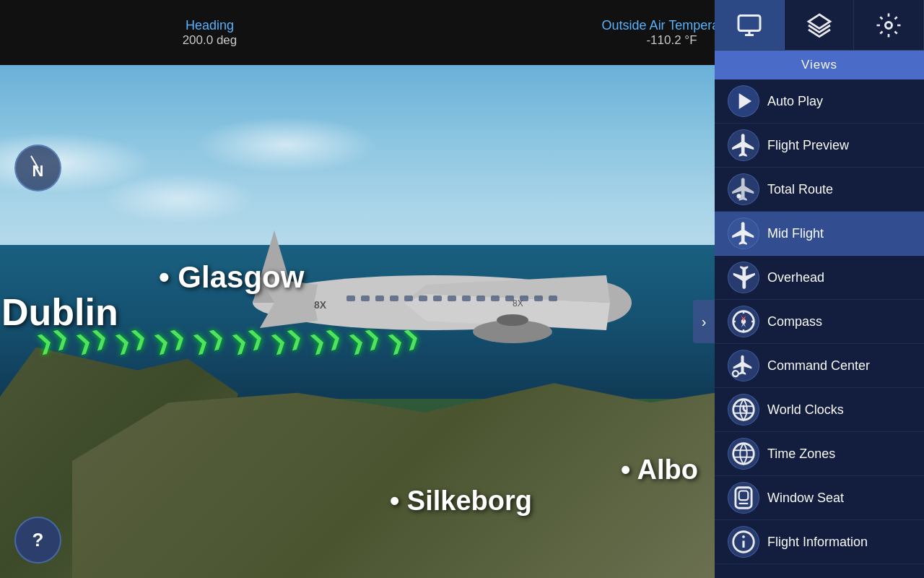  I want to click on views-header: Views, so click(819, 65).